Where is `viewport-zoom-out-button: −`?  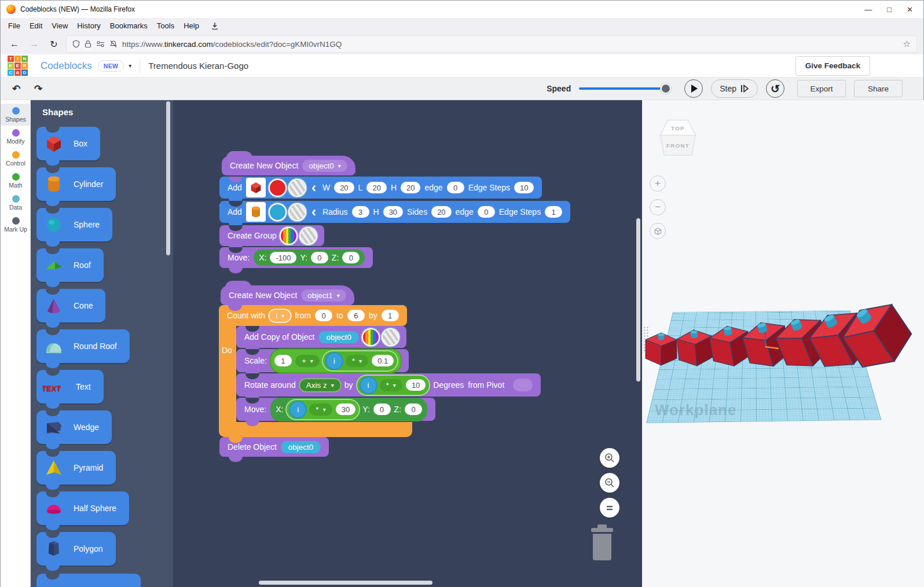
viewport-zoom-out-button: − is located at coordinates (658, 207).